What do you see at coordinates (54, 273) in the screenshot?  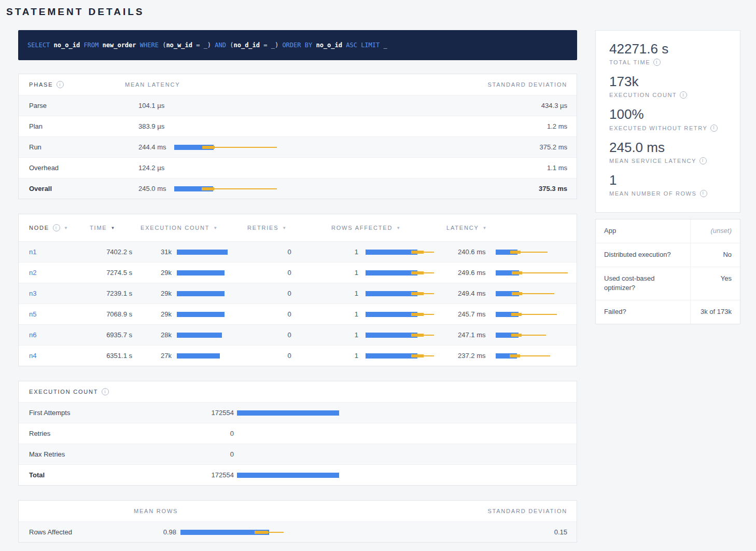 I see `node-link: n2` at bounding box center [54, 273].